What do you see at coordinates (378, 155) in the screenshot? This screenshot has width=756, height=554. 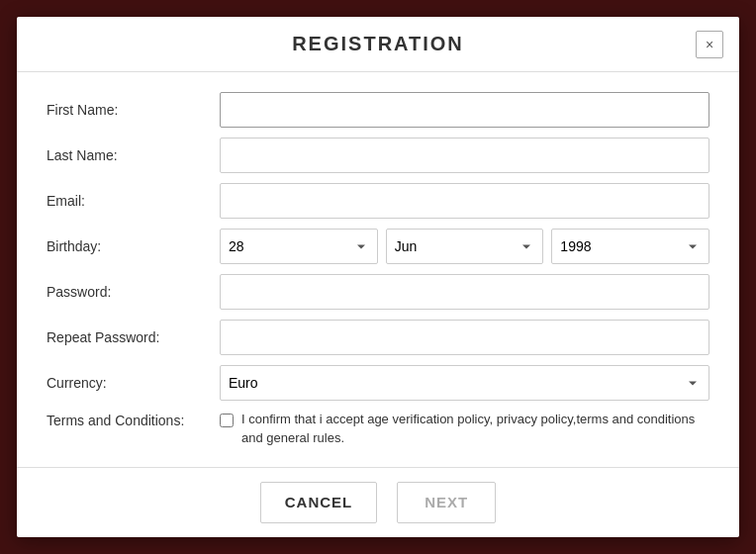 I see `last-name-row: Last Name:` at bounding box center [378, 155].